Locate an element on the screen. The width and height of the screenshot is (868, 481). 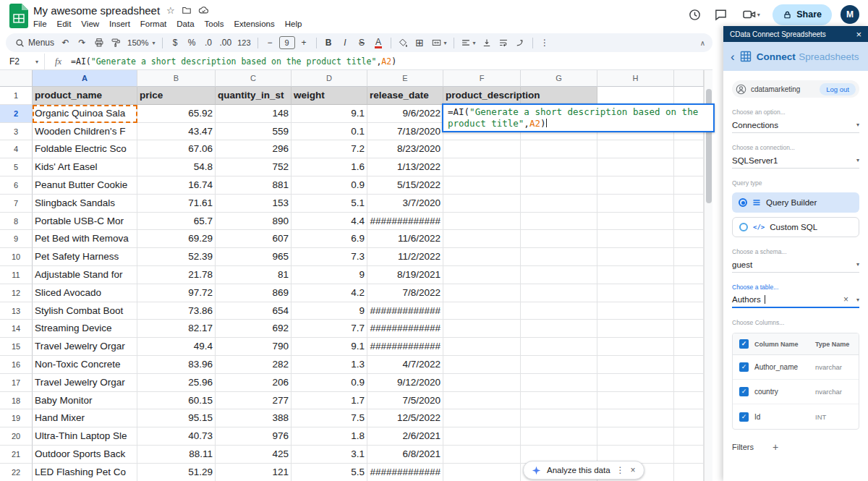
column-header-A: A is located at coordinates (85, 78).